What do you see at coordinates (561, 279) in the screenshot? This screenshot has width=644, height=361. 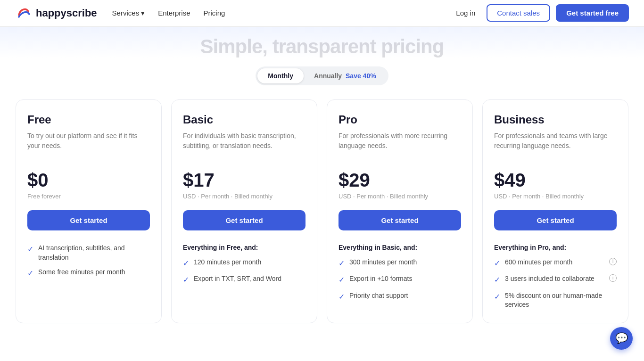 I see `feature-row: 3 users included to collaborate i` at bounding box center [561, 279].